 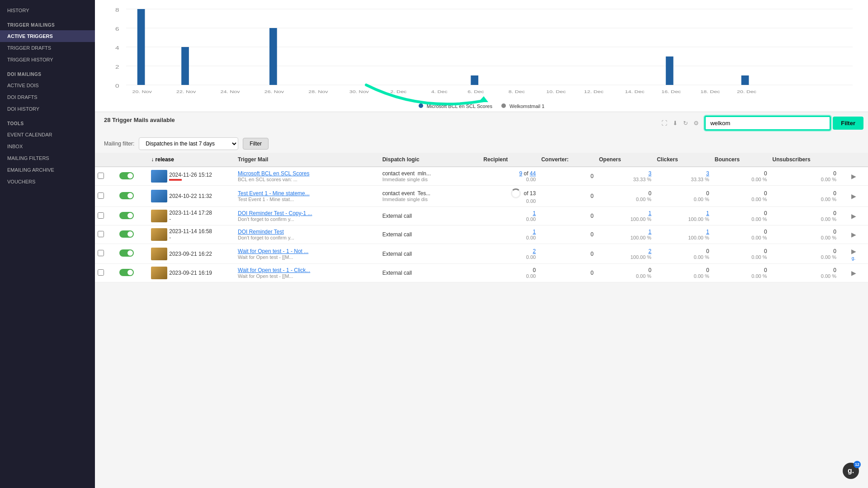 I want to click on th-dispatch-logic: Dispatch logic, so click(x=430, y=160).